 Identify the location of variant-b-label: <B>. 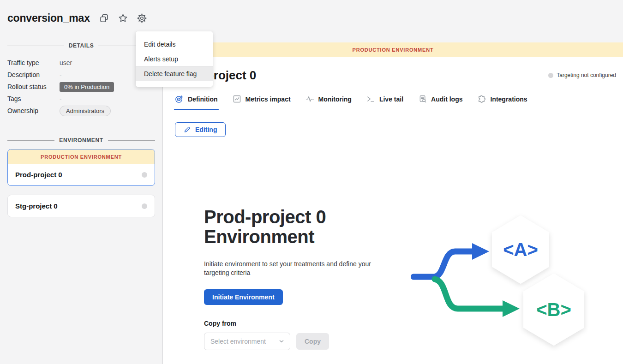
(554, 310).